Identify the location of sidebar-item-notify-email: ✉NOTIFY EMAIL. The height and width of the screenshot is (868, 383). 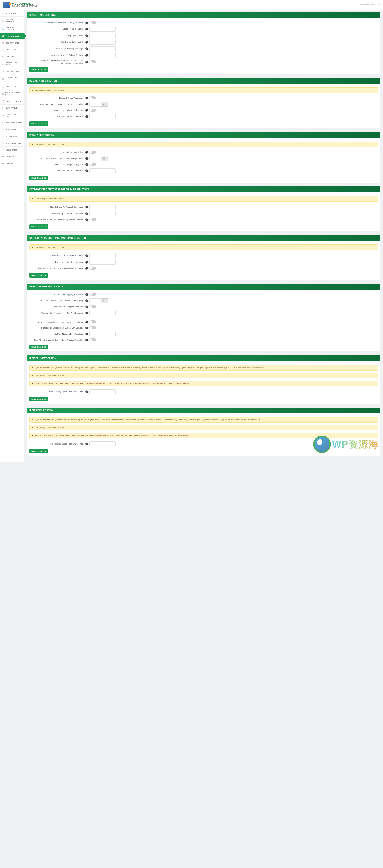
(12, 136).